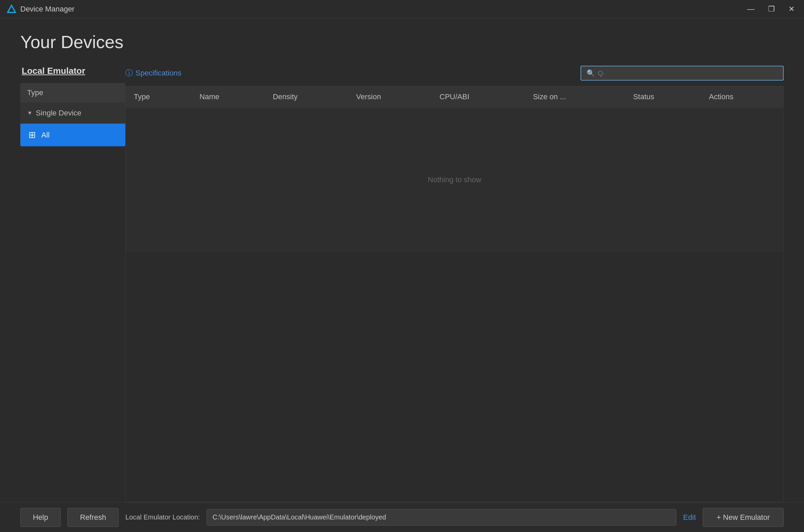  What do you see at coordinates (442, 517) in the screenshot?
I see `location-input` at bounding box center [442, 517].